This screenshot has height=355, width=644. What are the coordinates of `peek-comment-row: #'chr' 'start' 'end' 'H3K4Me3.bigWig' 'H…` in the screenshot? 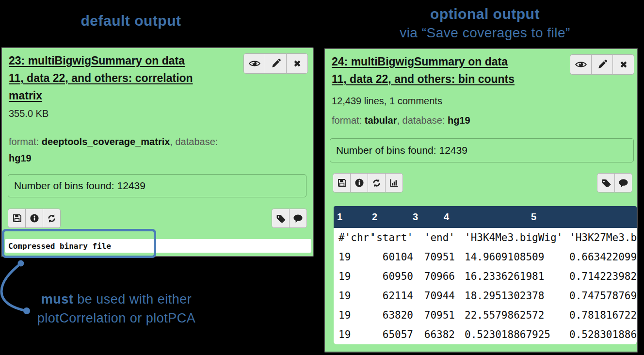 It's located at (485, 238).